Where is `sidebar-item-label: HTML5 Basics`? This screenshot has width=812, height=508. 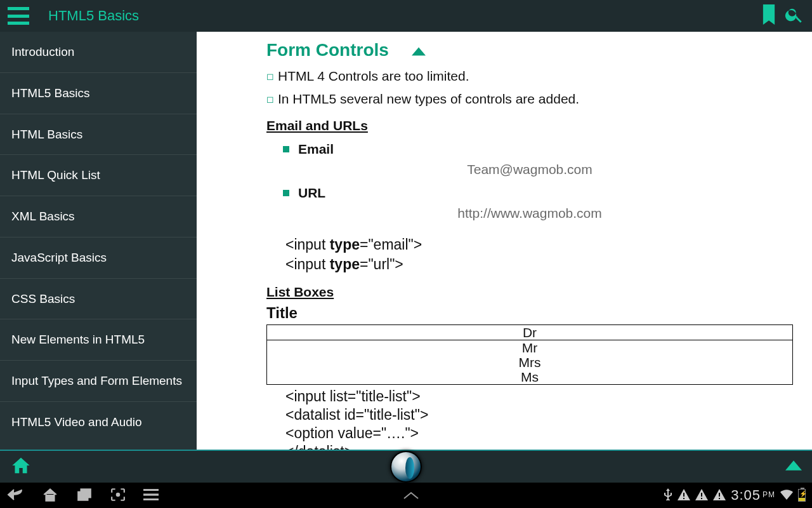
sidebar-item-label: HTML5 Basics is located at coordinates (51, 93).